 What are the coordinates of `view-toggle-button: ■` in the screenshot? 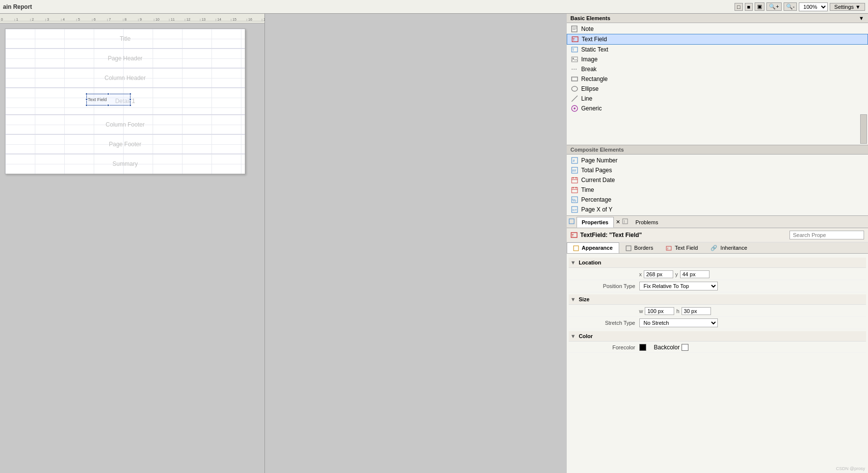 It's located at (749, 7).